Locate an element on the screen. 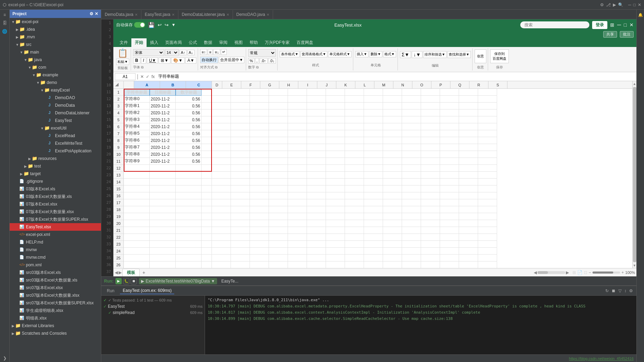 The width and height of the screenshot is (644, 362). find-select: 查找和选择▼ is located at coordinates (459, 55).